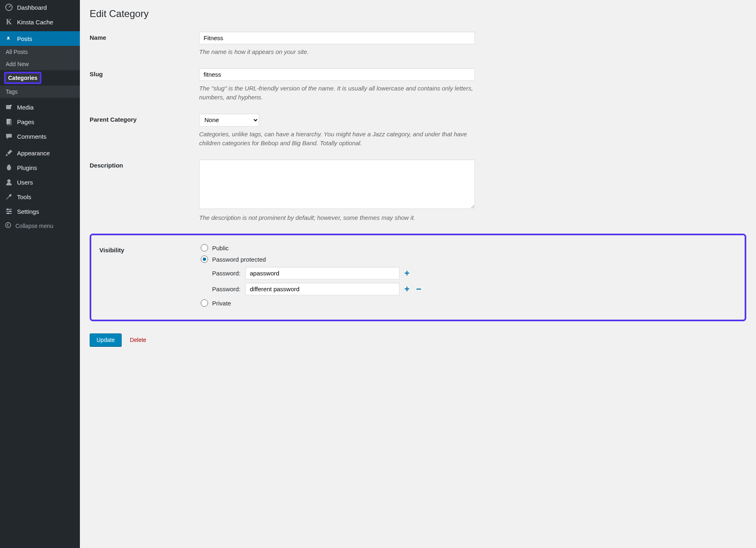 This screenshot has width=756, height=548. Describe the element at coordinates (40, 107) in the screenshot. I see `sidebar-item-media: Media` at that location.